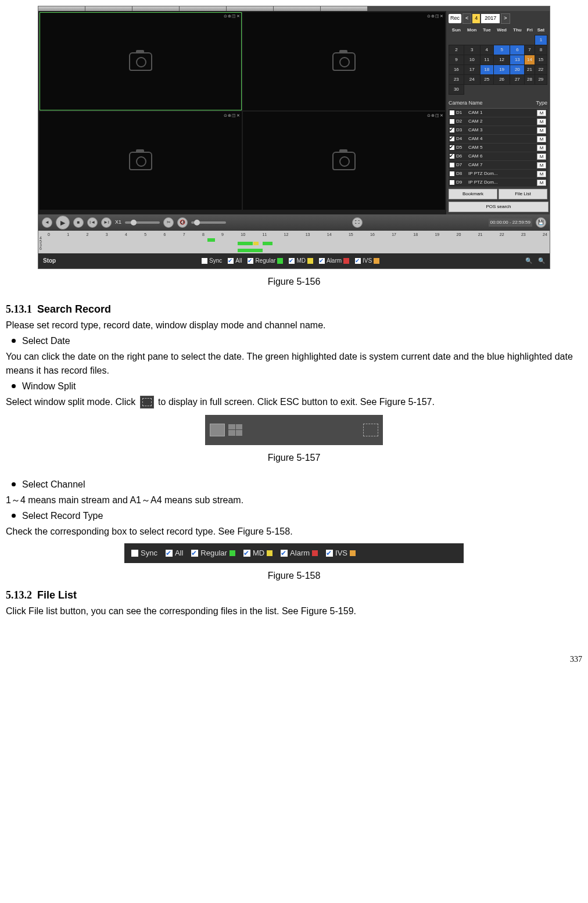  Describe the element at coordinates (294, 532) in the screenshot. I see `section-text: Check the corresponding box to select re…` at that location.